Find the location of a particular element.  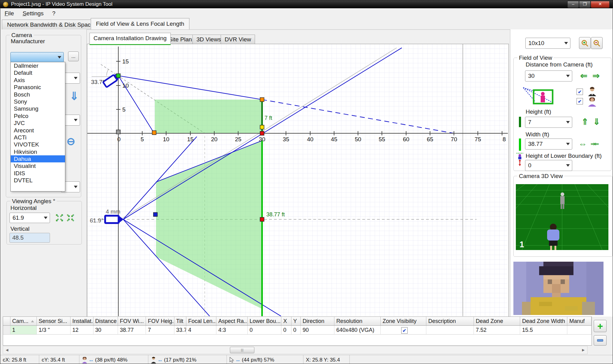

col-direction: Direction is located at coordinates (318, 321).